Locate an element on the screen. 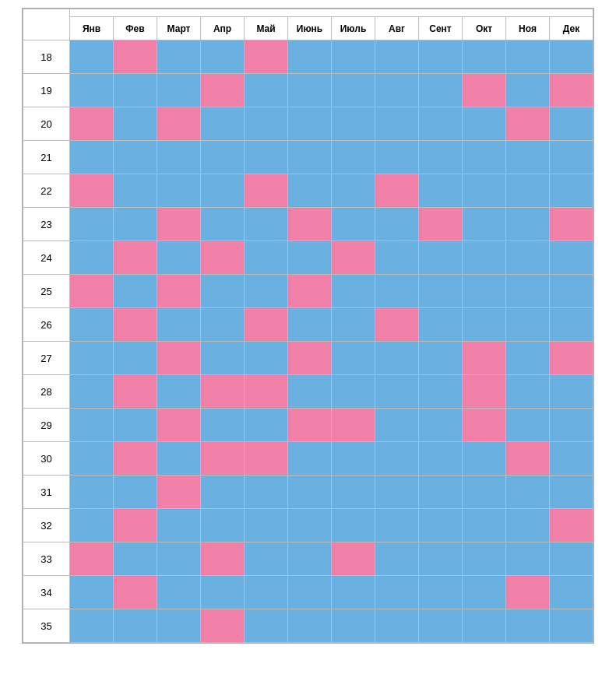 This screenshot has width=616, height=674. month-header-cell: Июль is located at coordinates (354, 29).